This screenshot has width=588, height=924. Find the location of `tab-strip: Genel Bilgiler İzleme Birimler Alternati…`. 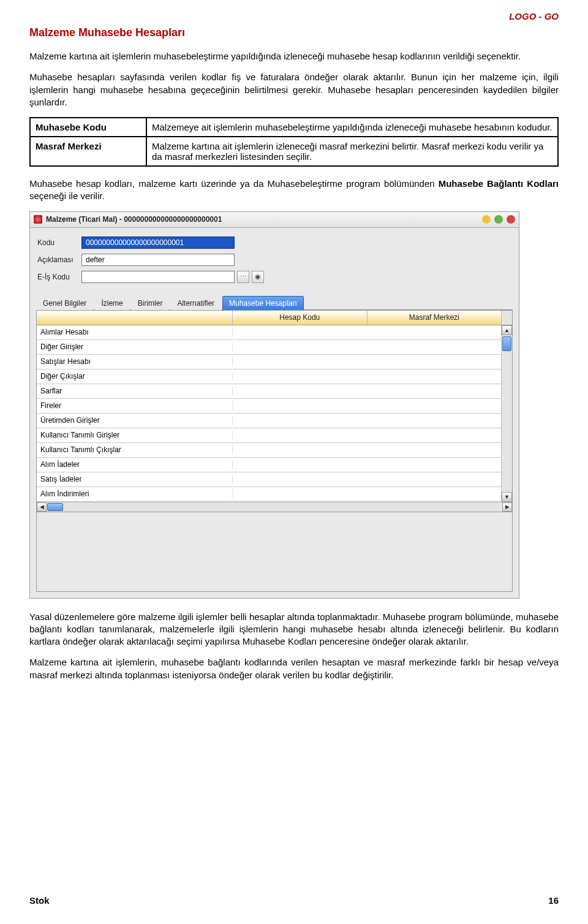

tab-strip: Genel Bilgiler İzleme Birimler Alternati… is located at coordinates (274, 303).